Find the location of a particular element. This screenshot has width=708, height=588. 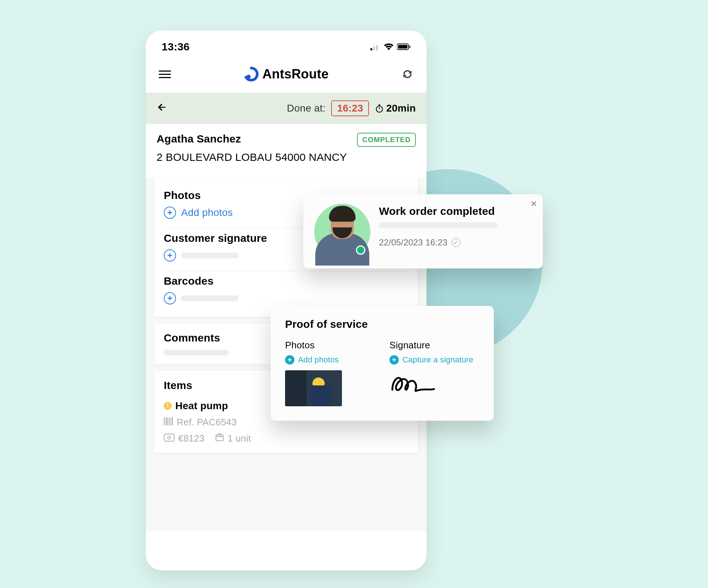

brand-name: AntsRoute is located at coordinates (296, 74).